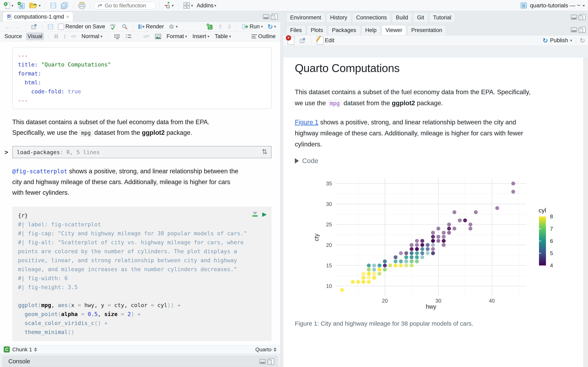  Describe the element at coordinates (394, 30) in the screenshot. I see `tab-viewer: Viewer` at that location.